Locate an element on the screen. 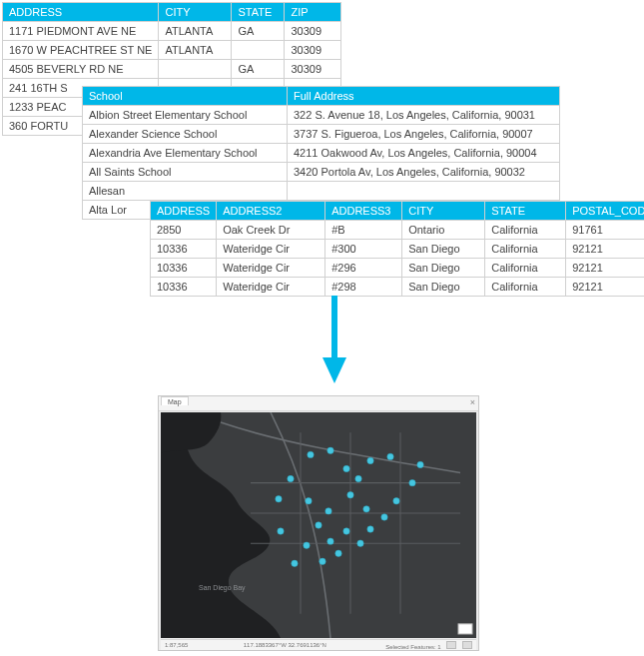 The image size is (644, 656). bay-label: San Diego Bay is located at coordinates (222, 588).